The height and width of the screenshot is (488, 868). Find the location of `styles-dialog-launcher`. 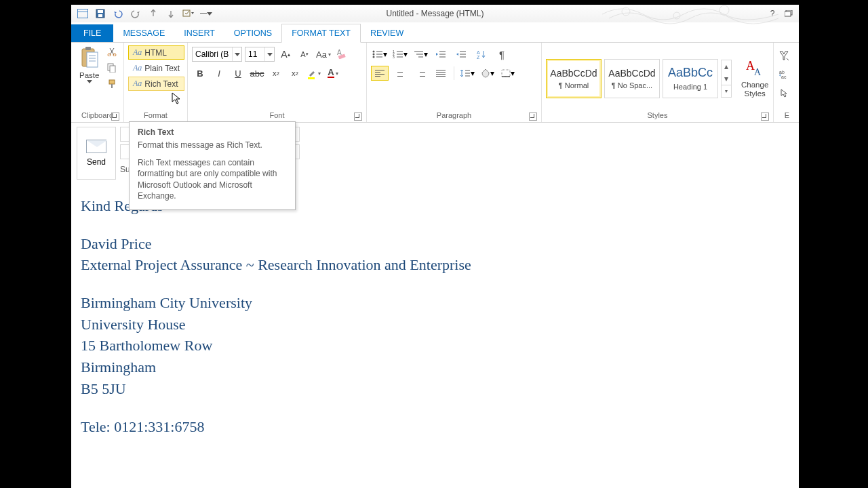

styles-dialog-launcher is located at coordinates (765, 117).